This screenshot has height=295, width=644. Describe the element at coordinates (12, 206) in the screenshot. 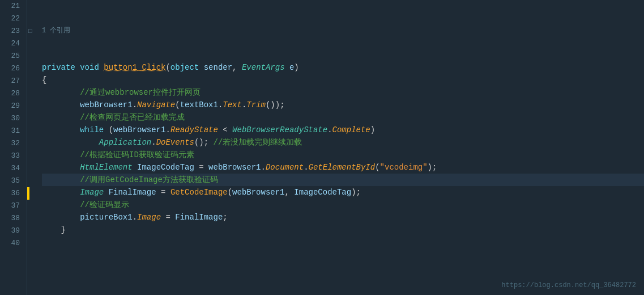

I see `ln-37: 37` at that location.